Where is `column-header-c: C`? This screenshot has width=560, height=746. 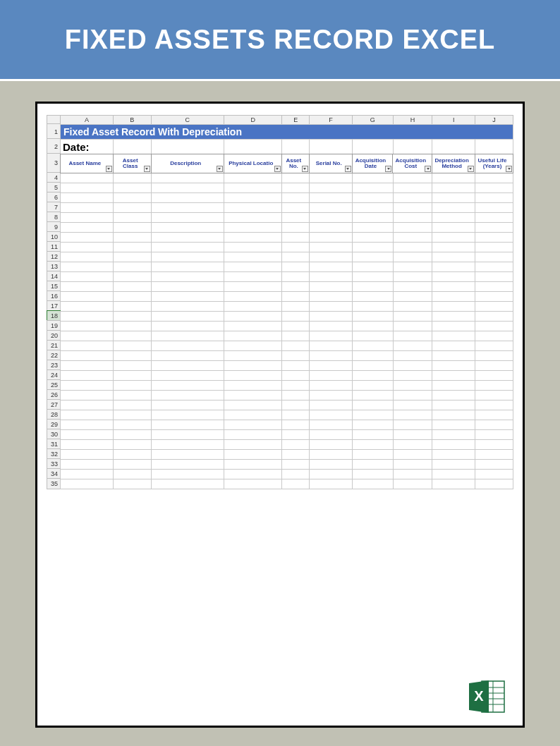 column-header-c: C is located at coordinates (188, 120).